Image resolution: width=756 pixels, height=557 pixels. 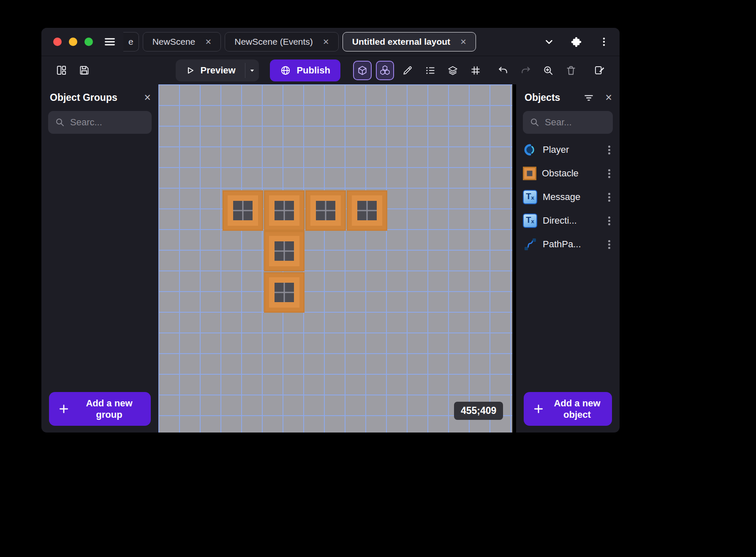 What do you see at coordinates (100, 258) in the screenshot?
I see `object-groups-panel: Object Groups × Add a new group` at bounding box center [100, 258].